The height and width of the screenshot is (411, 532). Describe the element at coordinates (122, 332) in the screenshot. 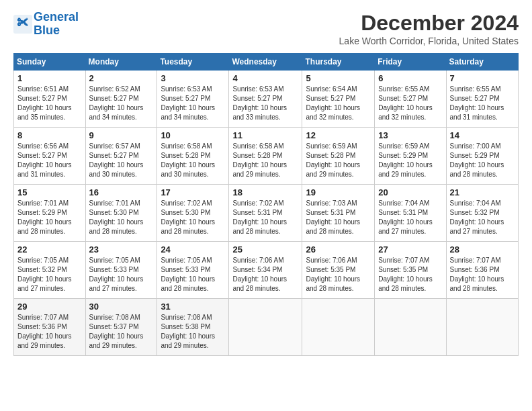

I see `day-info: Sunrise: 7:08 AM Sunset: 5:37 PM Dayligh…` at that location.